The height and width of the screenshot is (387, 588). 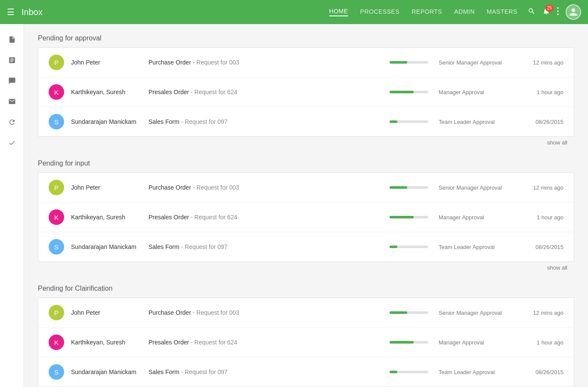 What do you see at coordinates (12, 122) in the screenshot?
I see `sidebar-refresh-icon` at bounding box center [12, 122].